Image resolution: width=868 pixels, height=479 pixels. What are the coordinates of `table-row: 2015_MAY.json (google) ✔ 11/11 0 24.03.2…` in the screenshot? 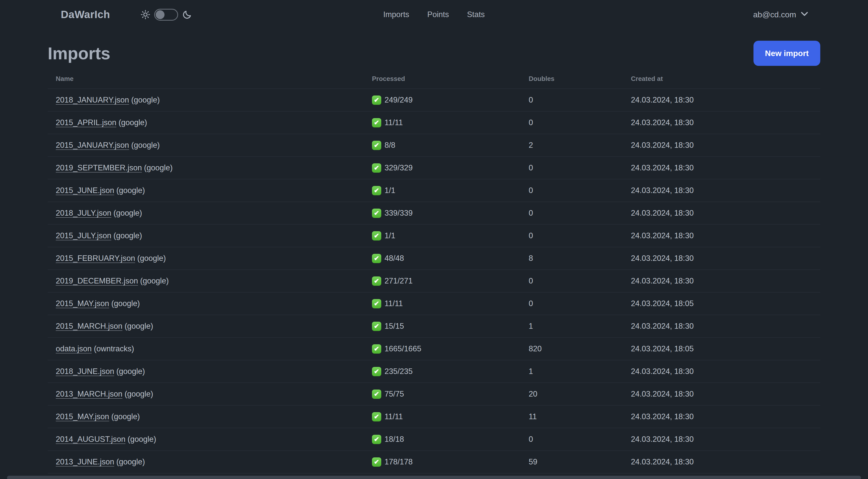 It's located at (434, 304).